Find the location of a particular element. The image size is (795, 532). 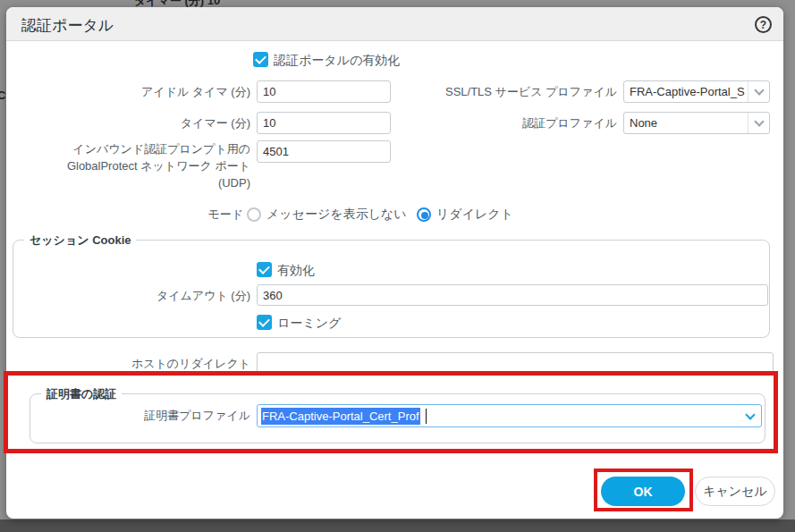

certificate-profile-combobox: FRA-Captive-Portal_Cert_Prof is located at coordinates (510, 416).